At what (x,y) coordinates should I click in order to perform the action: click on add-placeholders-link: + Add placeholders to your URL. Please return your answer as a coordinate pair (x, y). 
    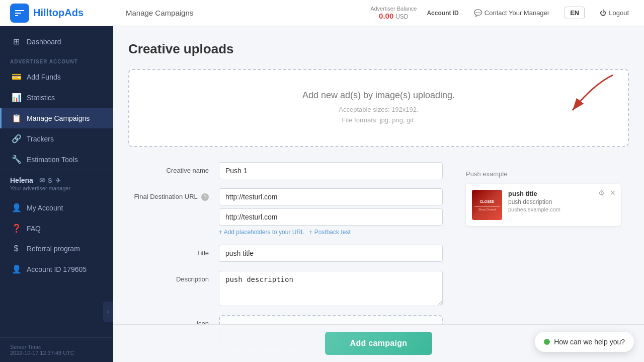
    Looking at the image, I should click on (262, 232).